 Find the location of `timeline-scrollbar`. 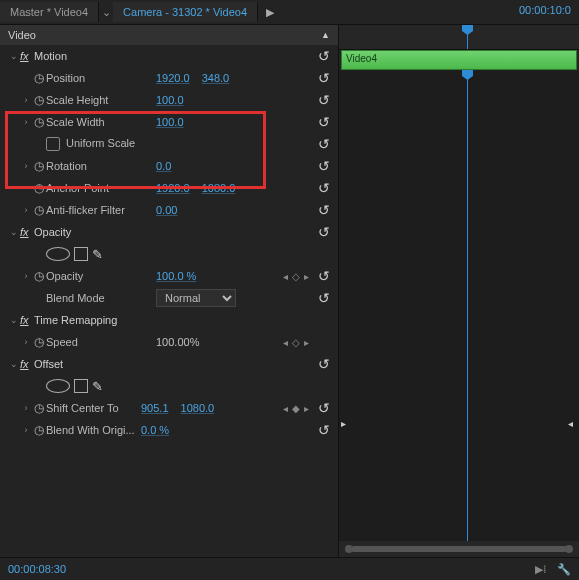

timeline-scrollbar is located at coordinates (459, 549).